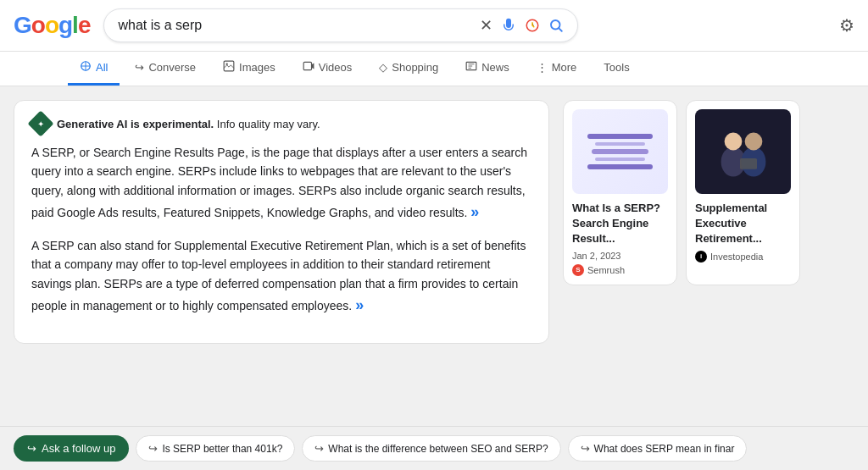 Image resolution: width=868 pixels, height=470 pixels. Describe the element at coordinates (578, 270) in the screenshot. I see `semrush-icon: S` at that location.